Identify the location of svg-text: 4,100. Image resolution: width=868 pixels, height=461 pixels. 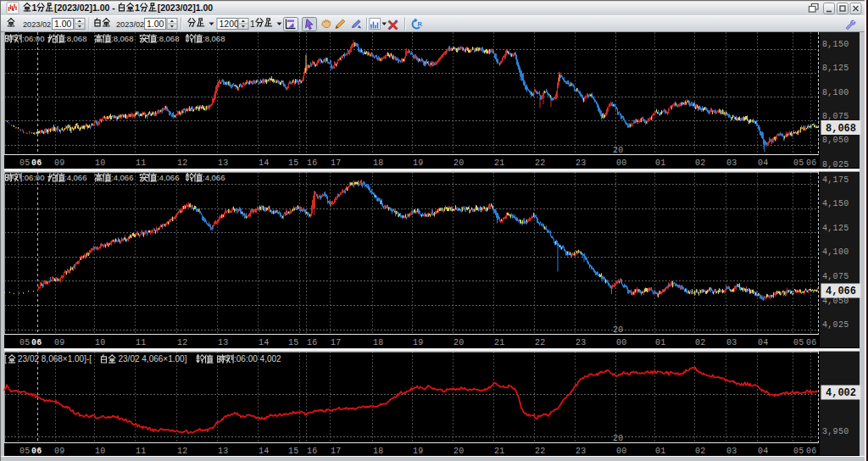
(836, 253).